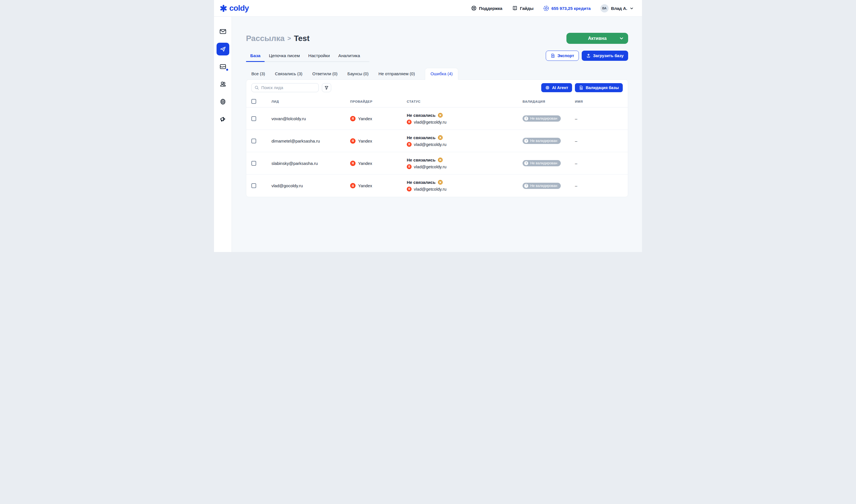 The height and width of the screenshot is (504, 856). Describe the element at coordinates (325, 75) in the screenshot. I see `subtab-replied: Ответили (0)` at that location.